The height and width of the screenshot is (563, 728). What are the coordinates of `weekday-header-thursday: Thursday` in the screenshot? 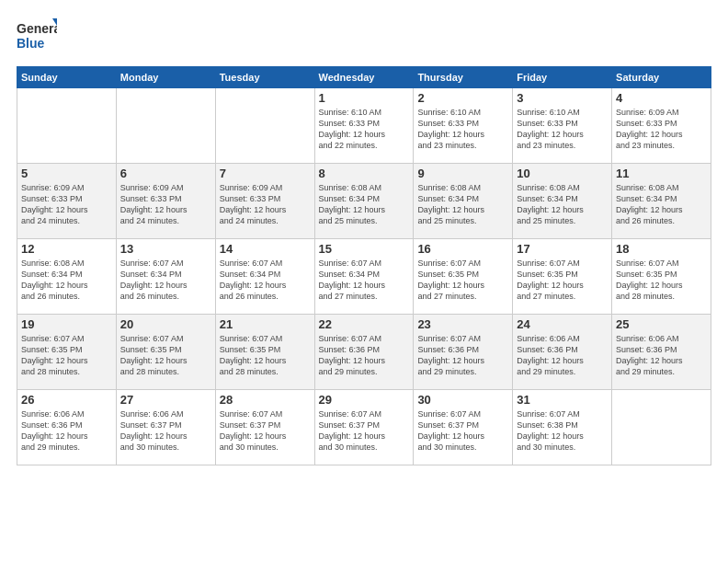 It's located at (463, 77).